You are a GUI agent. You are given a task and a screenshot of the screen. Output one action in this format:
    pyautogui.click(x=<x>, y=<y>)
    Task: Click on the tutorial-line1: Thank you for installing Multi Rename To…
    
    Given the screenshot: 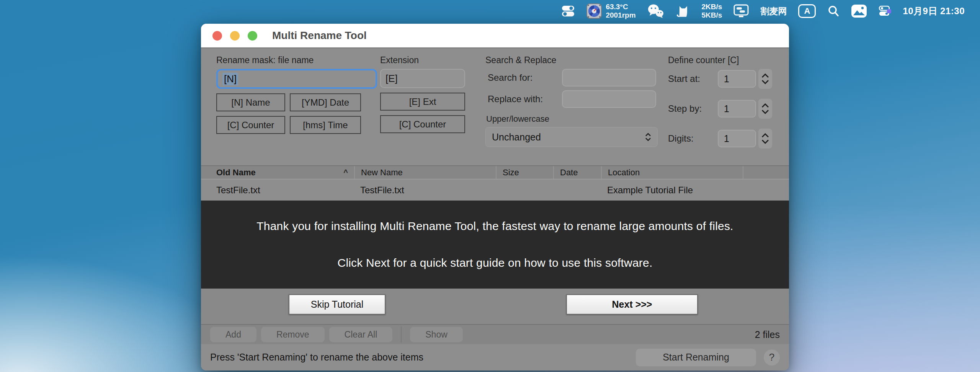 What is the action you would take?
    pyautogui.click(x=495, y=226)
    